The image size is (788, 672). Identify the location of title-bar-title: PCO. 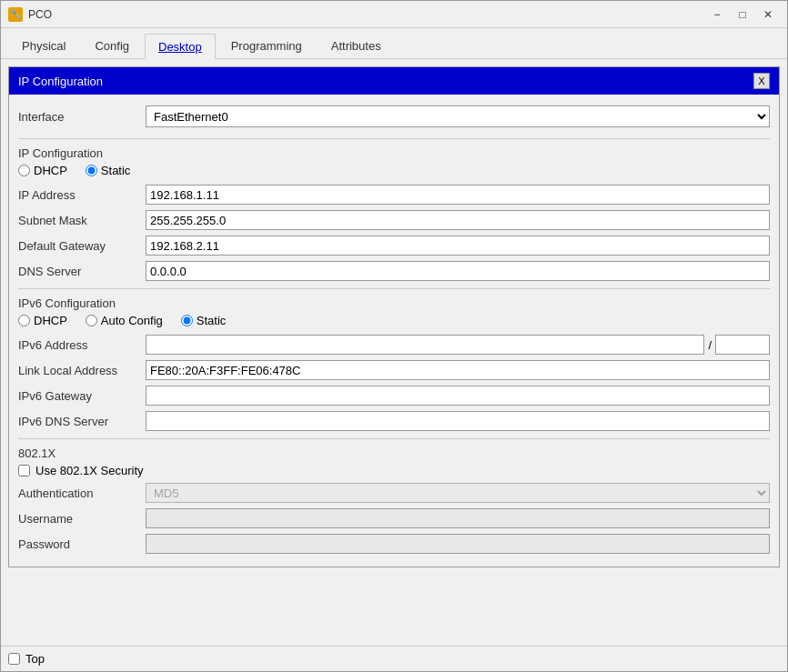
(40, 15).